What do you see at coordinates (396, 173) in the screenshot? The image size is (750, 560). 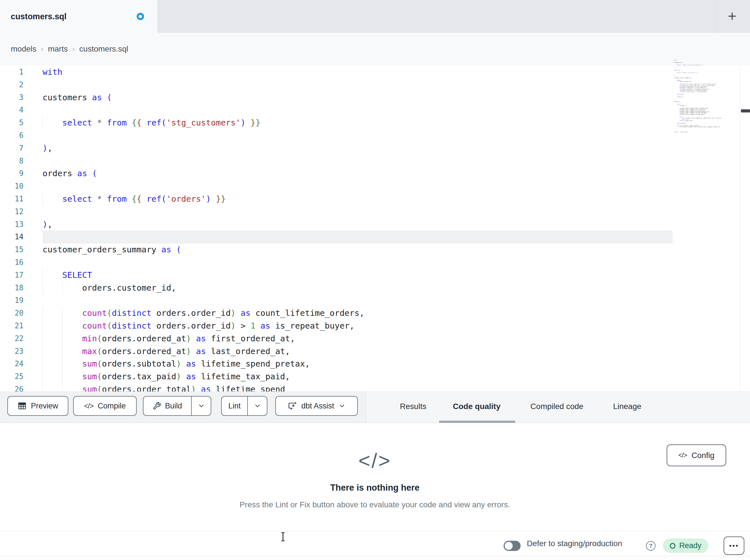 I see `code-line-content: orders as (` at bounding box center [396, 173].